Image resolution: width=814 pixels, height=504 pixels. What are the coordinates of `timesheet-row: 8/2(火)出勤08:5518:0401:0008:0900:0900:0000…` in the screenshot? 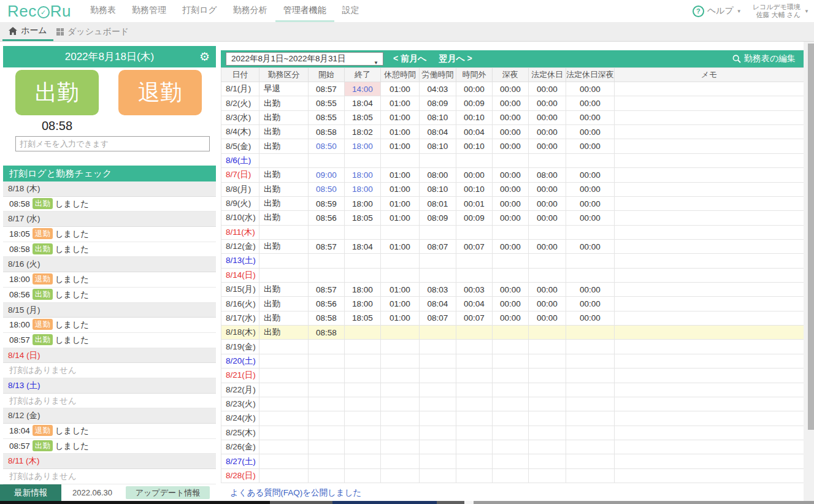 It's located at (513, 103).